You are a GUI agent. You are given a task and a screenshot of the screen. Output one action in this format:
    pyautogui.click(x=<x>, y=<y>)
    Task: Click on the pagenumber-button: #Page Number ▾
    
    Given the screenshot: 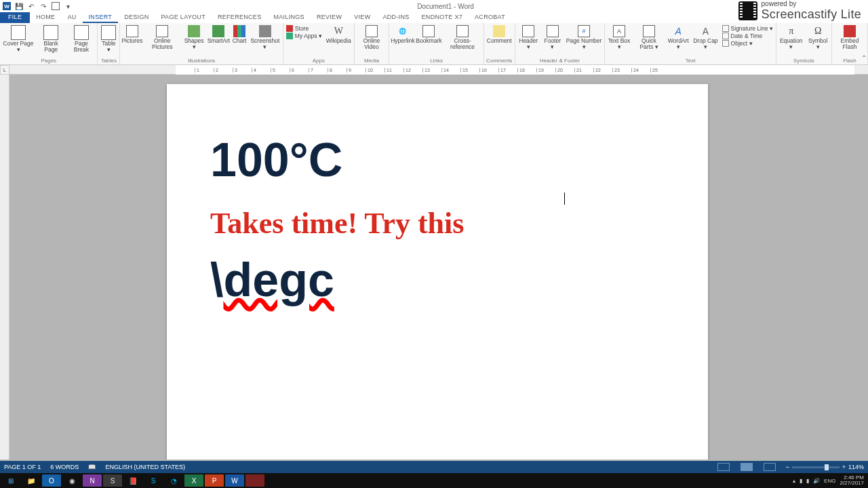 What is the action you would take?
    pyautogui.click(x=585, y=38)
    